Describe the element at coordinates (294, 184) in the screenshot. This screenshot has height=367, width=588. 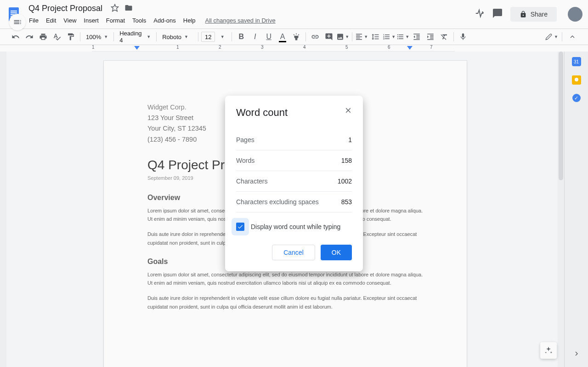
I see `word-count-modal: Word count Pages 1 Words 158 Characters …` at that location.